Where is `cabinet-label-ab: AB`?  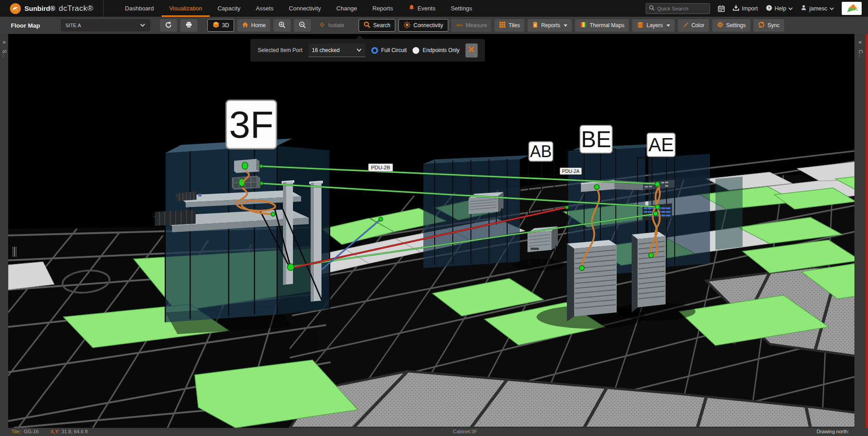 cabinet-label-ab: AB is located at coordinates (541, 151).